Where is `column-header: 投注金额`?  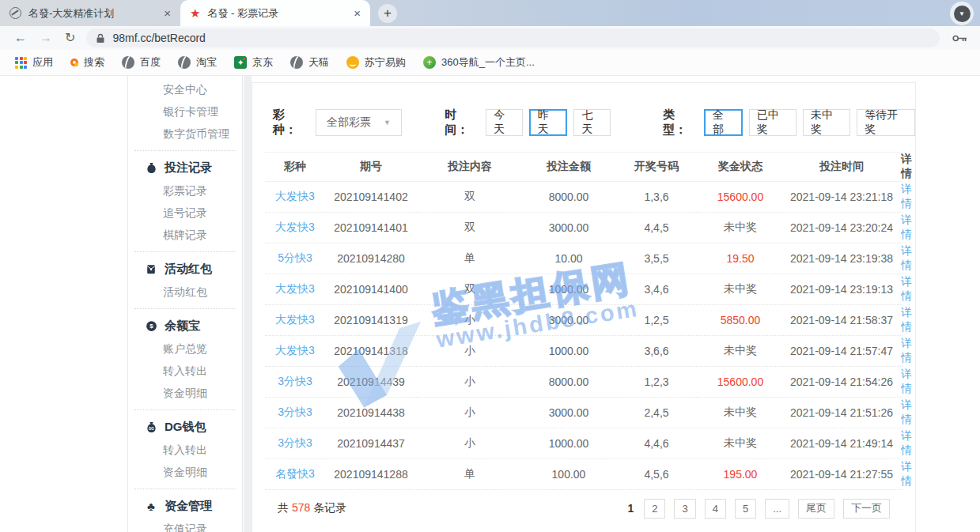 column-header: 投注金额 is located at coordinates (569, 167).